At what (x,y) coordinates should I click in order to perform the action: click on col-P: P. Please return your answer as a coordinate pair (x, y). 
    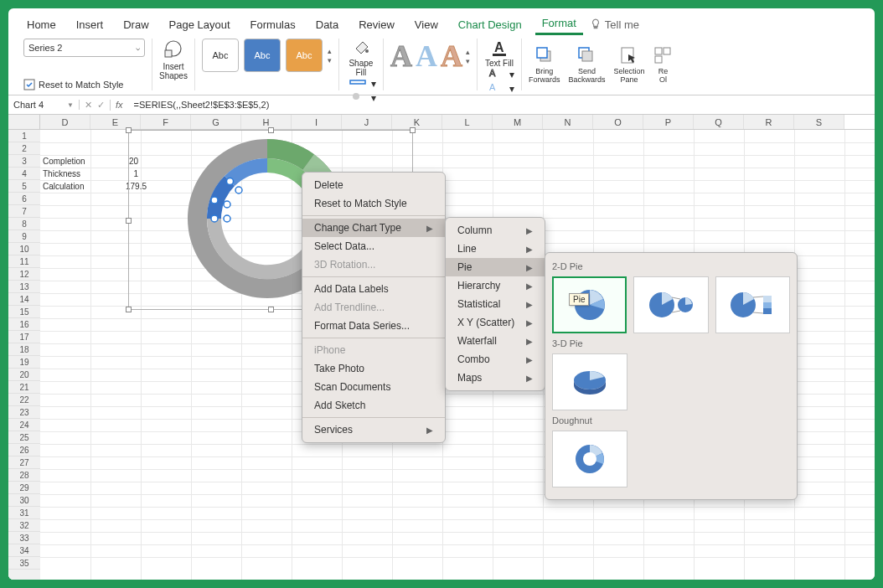
    Looking at the image, I should click on (669, 122).